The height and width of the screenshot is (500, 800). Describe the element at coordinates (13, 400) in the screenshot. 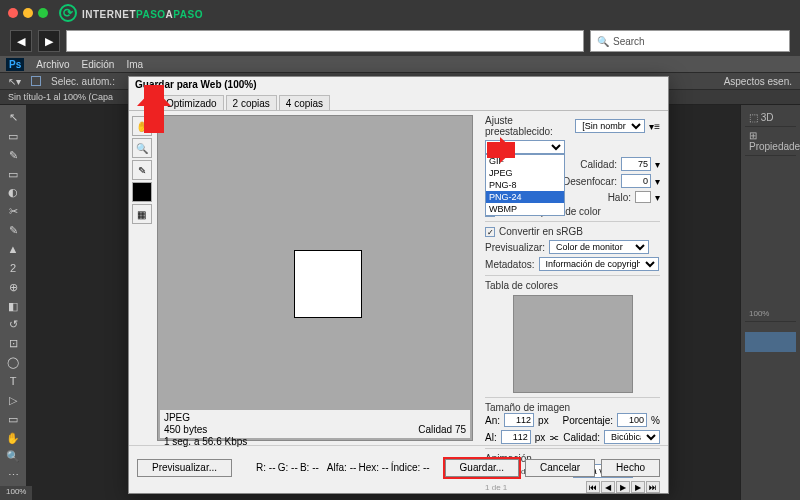

I see `tool-path: ▷` at that location.